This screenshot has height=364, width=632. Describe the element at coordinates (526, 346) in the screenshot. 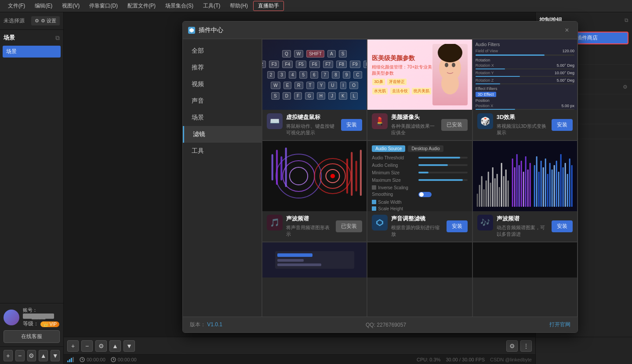

I see `source-more-button: ⋮` at that location.